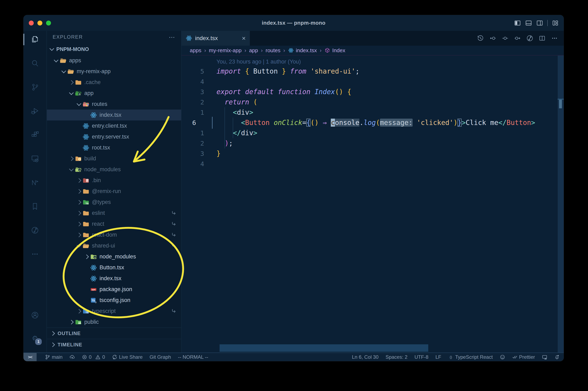 Image resolution: width=588 pixels, height=391 pixels. Describe the element at coordinates (35, 135) in the screenshot. I see `activity-extensions-icon` at that location.